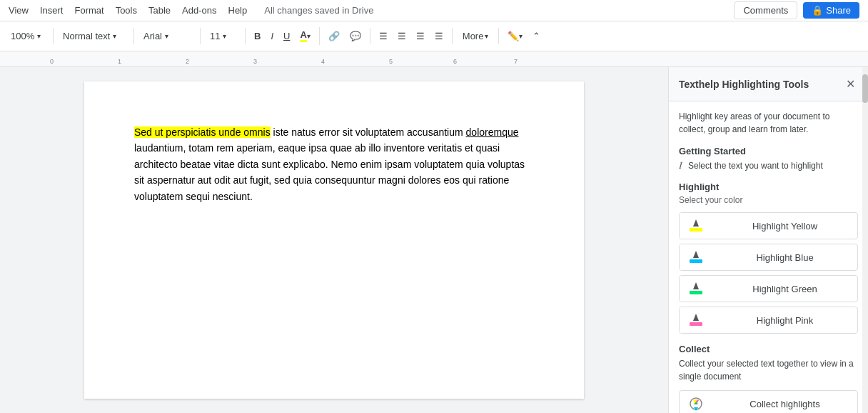 This screenshot has width=868, height=413. I want to click on highlight-blue-icon, so click(696, 257).